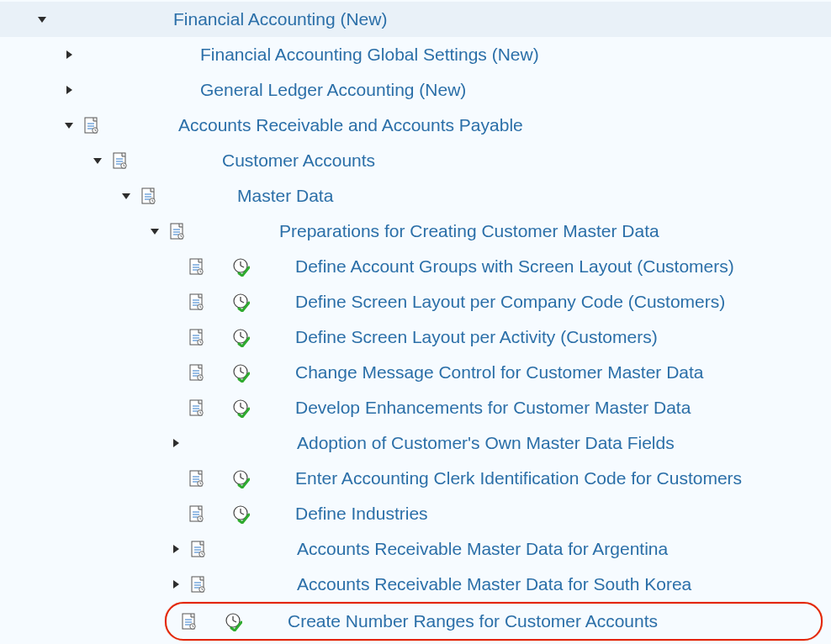  Describe the element at coordinates (493, 408) in the screenshot. I see `tree-label: Develop Enhancements for Customer Master…` at that location.